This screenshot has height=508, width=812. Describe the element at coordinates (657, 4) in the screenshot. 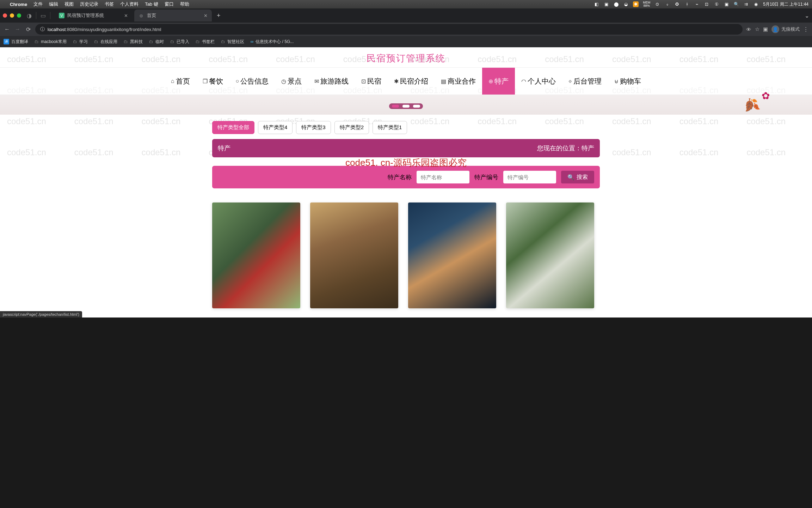

I see `tray-icon: ⊙` at that location.